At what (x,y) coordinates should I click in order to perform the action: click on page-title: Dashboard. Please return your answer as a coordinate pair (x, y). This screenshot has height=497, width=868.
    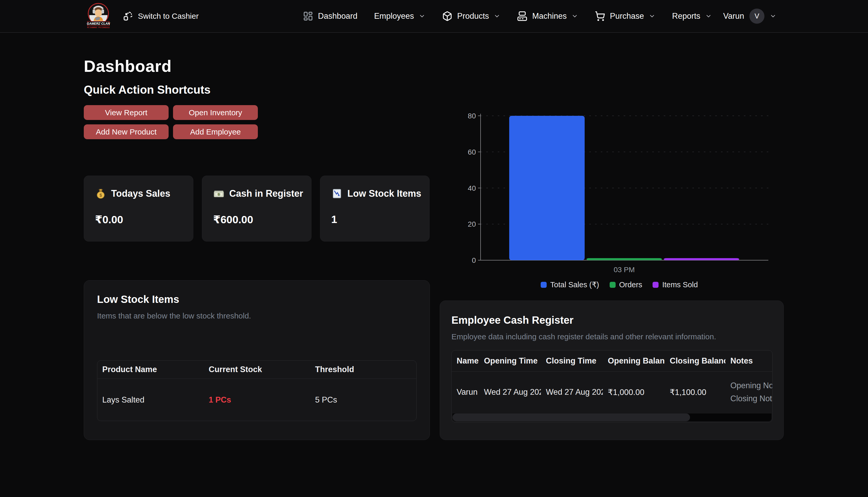
    Looking at the image, I should click on (128, 66).